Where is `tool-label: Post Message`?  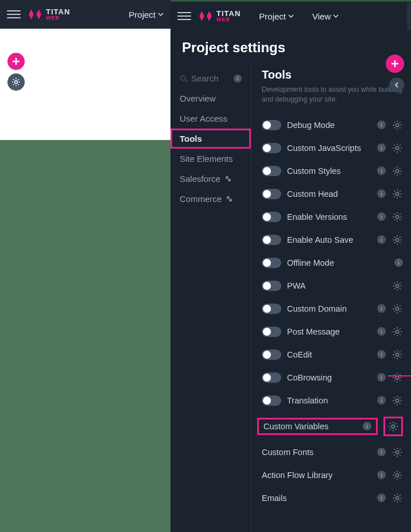 tool-label: Post Message is located at coordinates (329, 332).